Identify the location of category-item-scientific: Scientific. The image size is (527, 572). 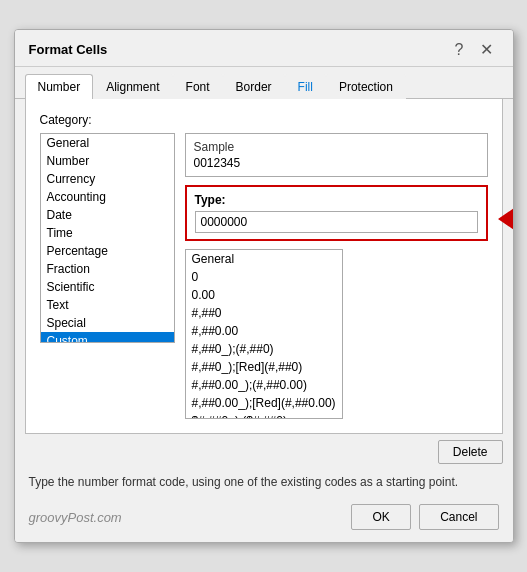
(108, 287).